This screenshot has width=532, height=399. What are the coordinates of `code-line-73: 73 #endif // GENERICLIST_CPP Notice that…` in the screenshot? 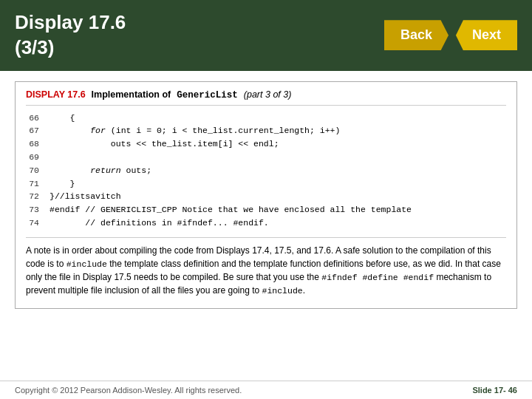 It's located at (266, 210).